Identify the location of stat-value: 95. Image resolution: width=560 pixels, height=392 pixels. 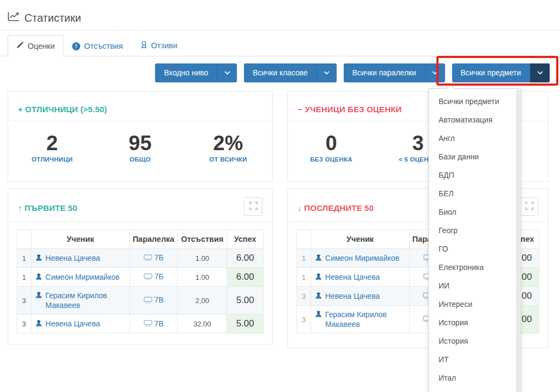
(140, 144).